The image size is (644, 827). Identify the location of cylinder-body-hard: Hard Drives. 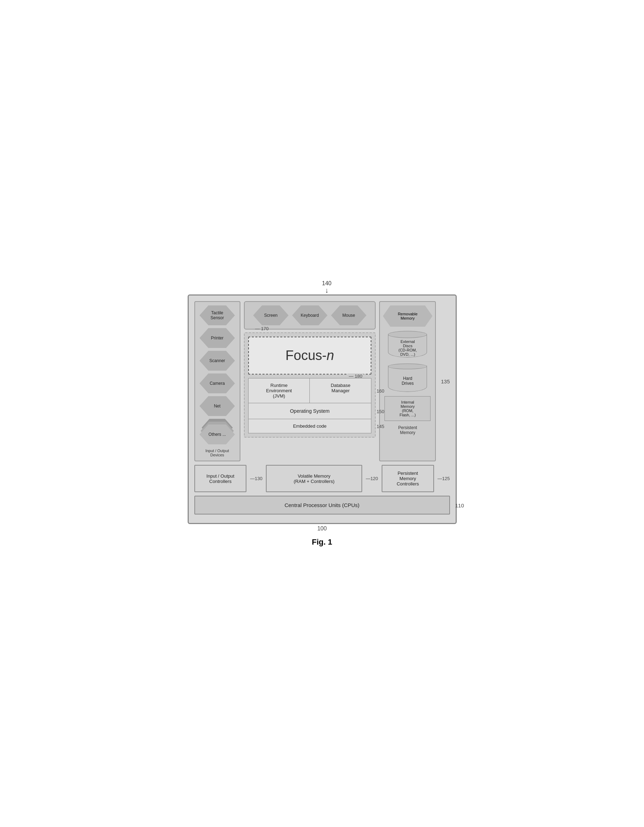
(408, 379).